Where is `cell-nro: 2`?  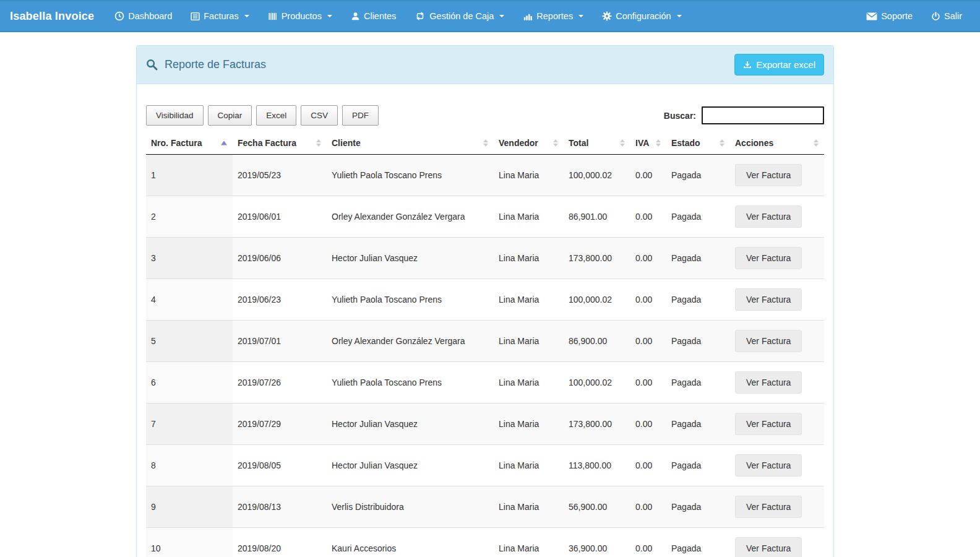 cell-nro: 2 is located at coordinates (189, 217).